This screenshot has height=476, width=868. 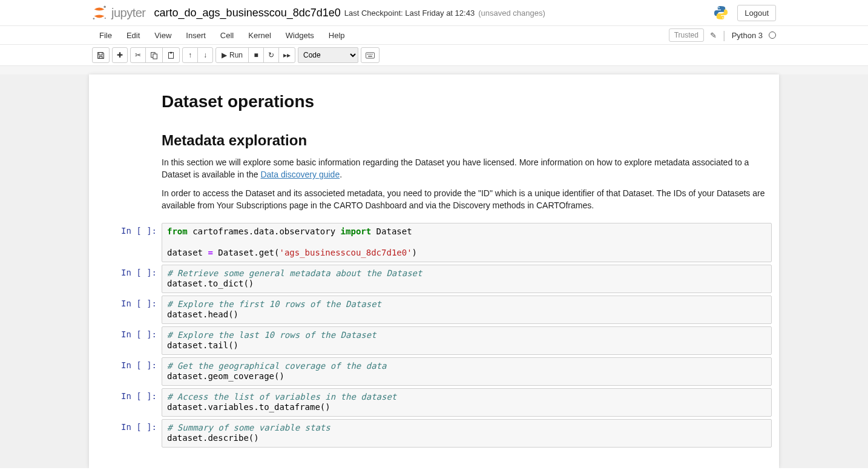 I want to click on heading-metadata-exploration: Metadata exploration, so click(x=465, y=140).